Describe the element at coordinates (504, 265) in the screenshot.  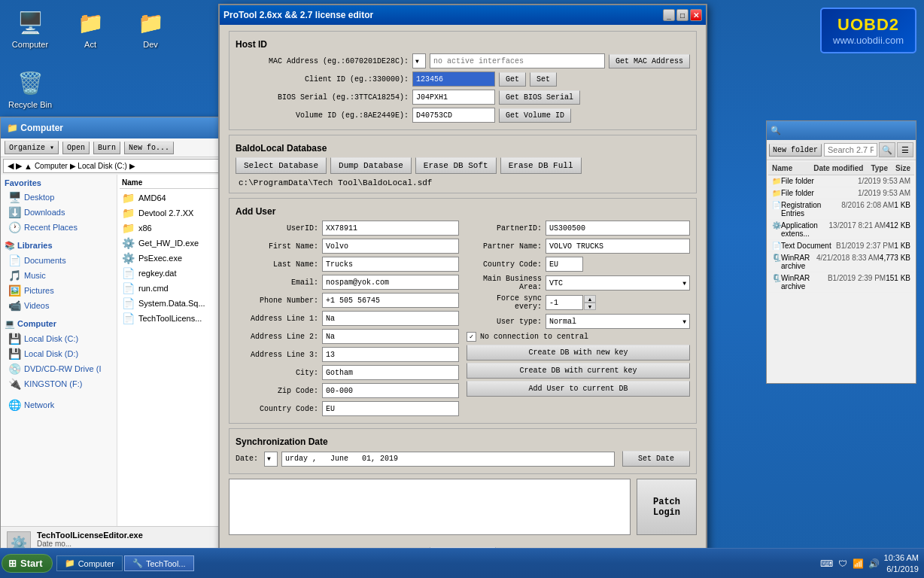
I see `countrycode-right-label: Country Code:` at that location.